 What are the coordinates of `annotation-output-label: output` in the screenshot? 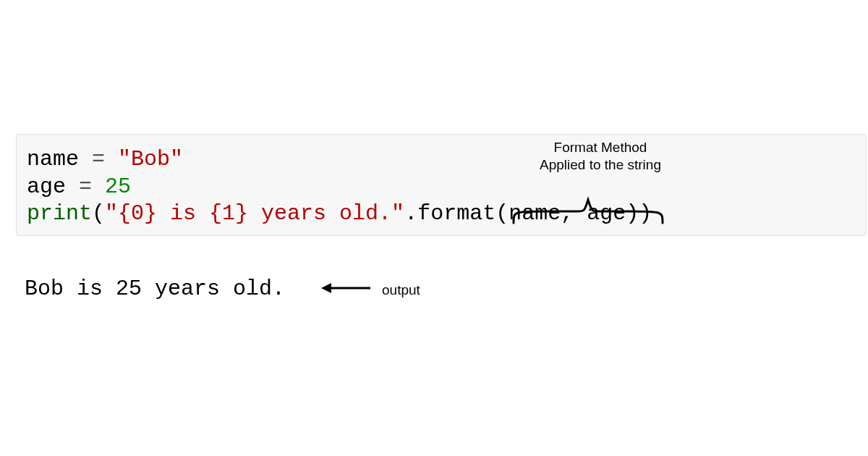 It's located at (401, 290).